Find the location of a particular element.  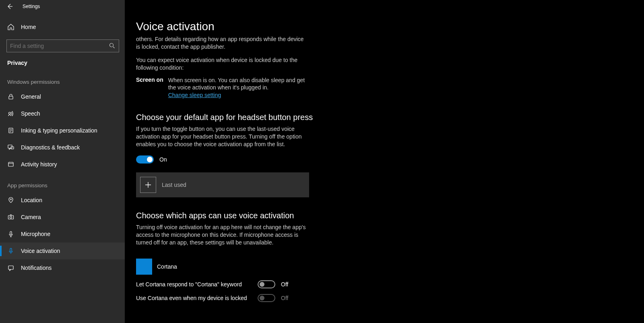

history-icon is located at coordinates (11, 164).